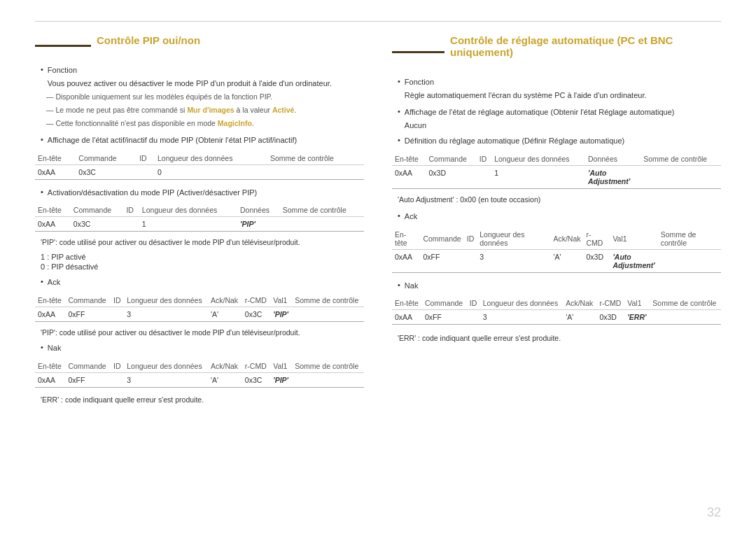  Describe the element at coordinates (202, 193) in the screenshot. I see `activation-bullet: • Activation/désactivation du mode PIP (…` at that location.